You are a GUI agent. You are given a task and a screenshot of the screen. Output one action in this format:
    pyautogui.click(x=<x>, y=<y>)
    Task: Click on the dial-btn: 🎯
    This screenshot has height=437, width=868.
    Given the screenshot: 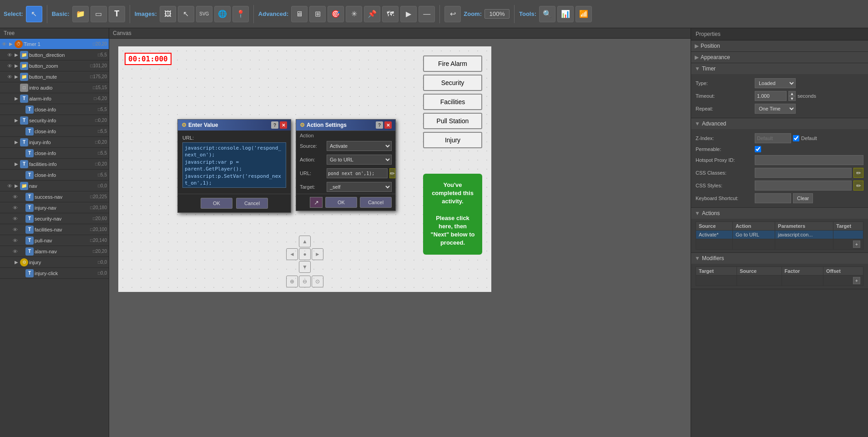 What is the action you would take?
    pyautogui.click(x=336, y=14)
    